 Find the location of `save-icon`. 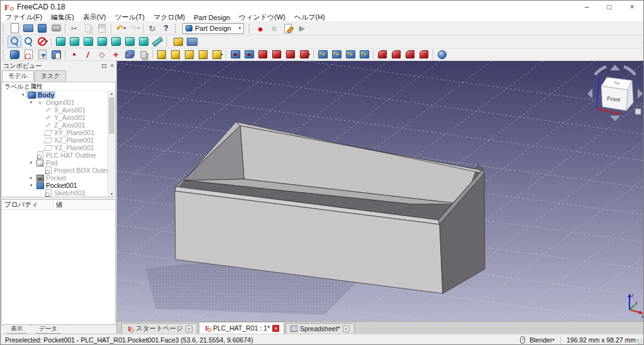

save-icon is located at coordinates (42, 29).